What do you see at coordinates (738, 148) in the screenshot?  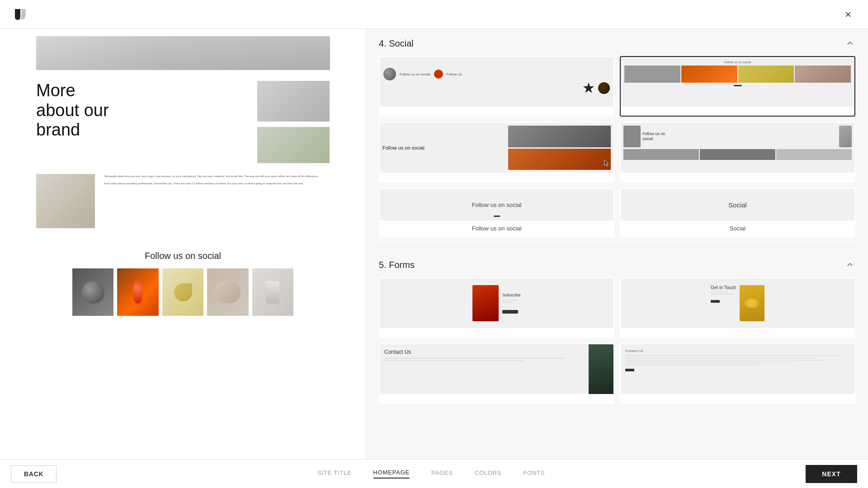 I see `social-option-4-thumbnail: Follow us onsocial` at bounding box center [738, 148].